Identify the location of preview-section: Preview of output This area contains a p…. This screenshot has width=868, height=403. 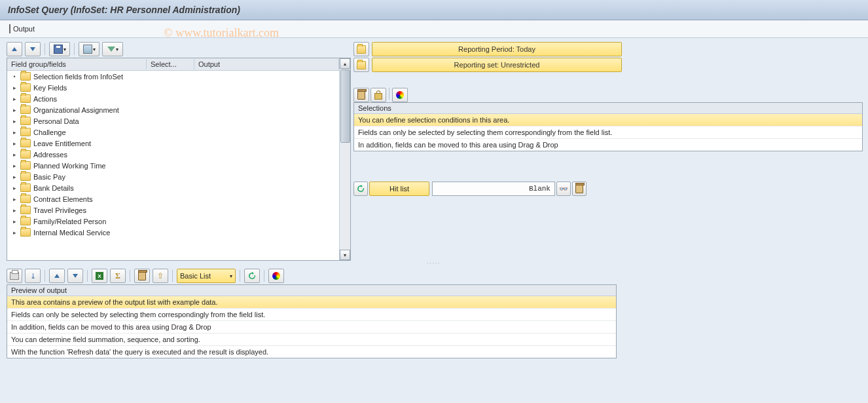
(312, 321).